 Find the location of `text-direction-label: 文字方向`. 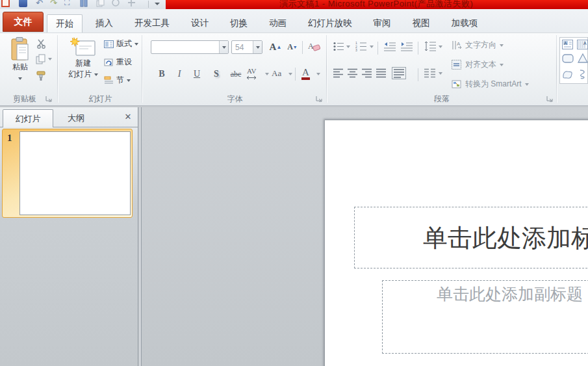

text-direction-label: 文字方向 is located at coordinates (481, 46).